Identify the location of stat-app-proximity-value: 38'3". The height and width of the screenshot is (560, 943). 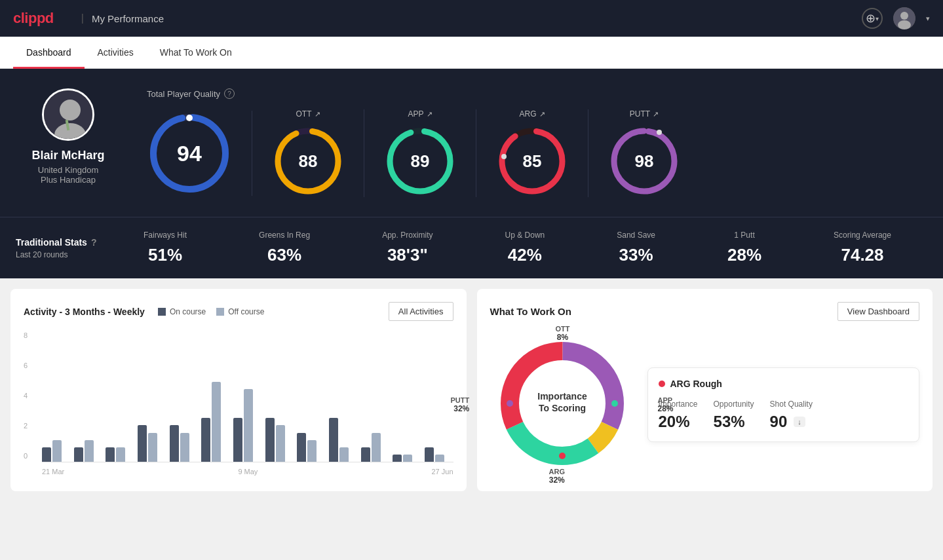
(408, 255).